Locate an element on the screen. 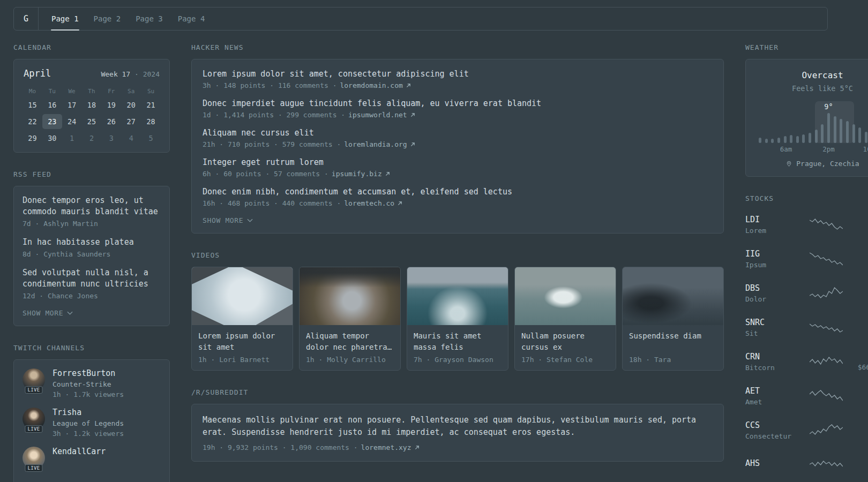  stock-identity: CCS Consectetur is located at coordinates (774, 431).